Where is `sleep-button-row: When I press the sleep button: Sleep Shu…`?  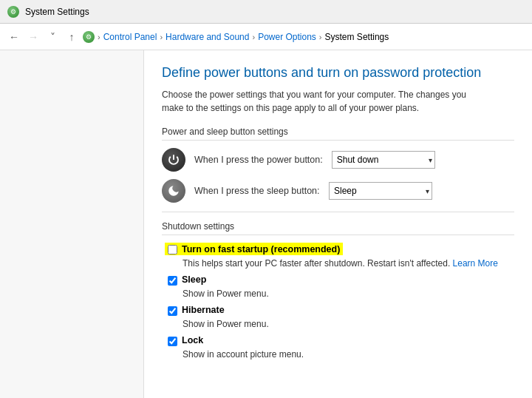
sleep-button-row: When I press the sleep button: Sleep Shu… is located at coordinates (338, 191).